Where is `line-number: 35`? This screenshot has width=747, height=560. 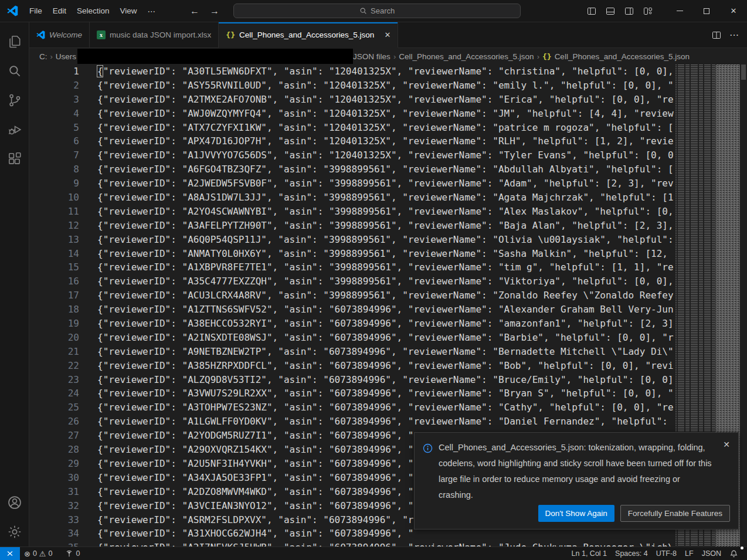 line-number: 35 is located at coordinates (54, 544).